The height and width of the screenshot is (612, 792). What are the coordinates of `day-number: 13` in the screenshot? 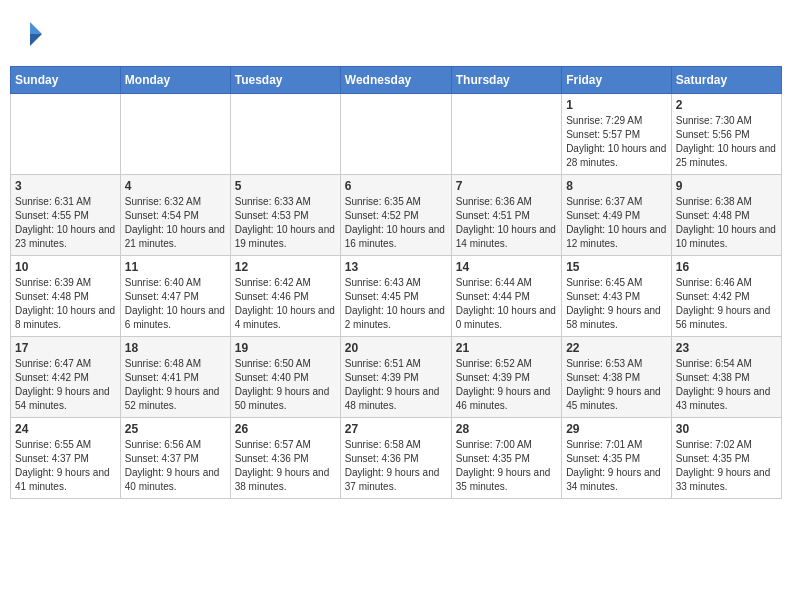 It's located at (396, 267).